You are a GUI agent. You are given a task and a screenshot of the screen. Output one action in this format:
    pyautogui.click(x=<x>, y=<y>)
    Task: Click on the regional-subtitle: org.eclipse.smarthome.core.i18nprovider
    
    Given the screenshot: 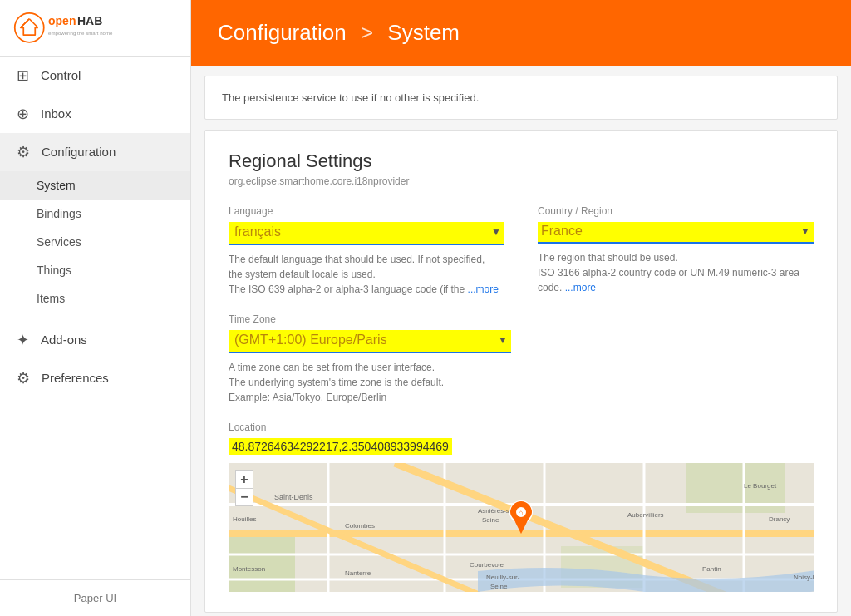 What is the action you would take?
    pyautogui.click(x=521, y=181)
    